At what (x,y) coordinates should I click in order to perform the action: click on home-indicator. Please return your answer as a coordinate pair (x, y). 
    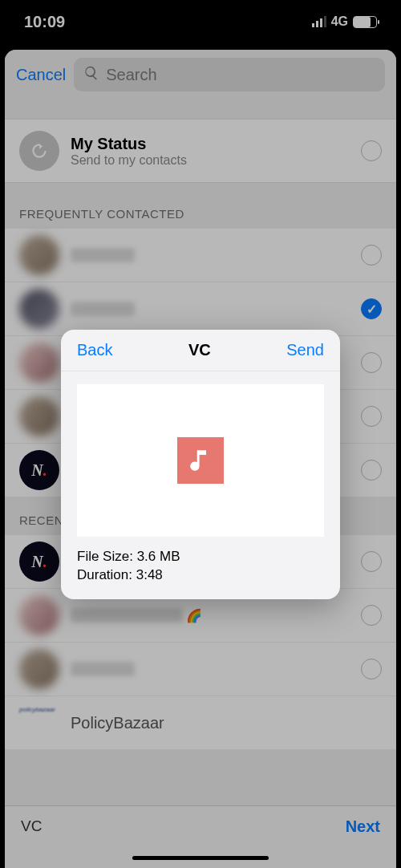
    Looking at the image, I should click on (200, 858).